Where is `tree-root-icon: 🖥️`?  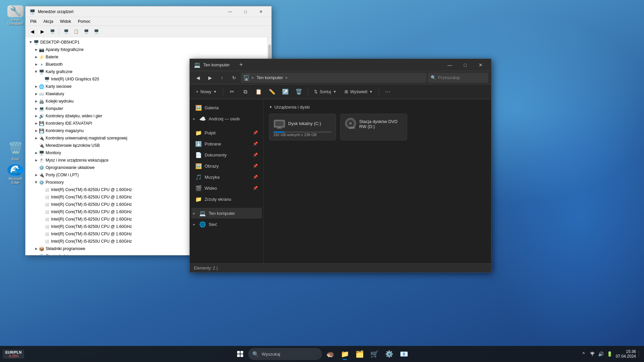 tree-root-icon: 🖥️ is located at coordinates (36, 42).